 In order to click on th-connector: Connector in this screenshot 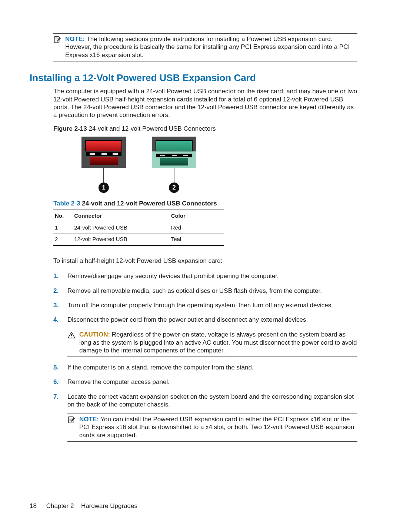, I will do `click(121, 216)`.